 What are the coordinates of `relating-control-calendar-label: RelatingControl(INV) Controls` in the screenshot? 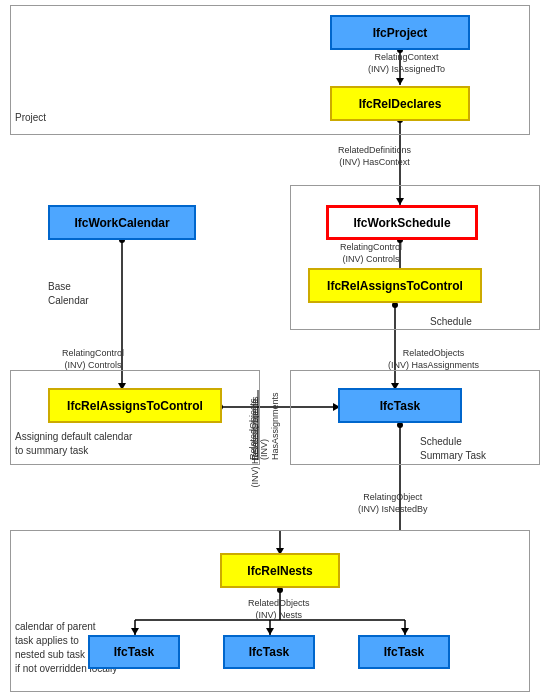 It's located at (93, 360).